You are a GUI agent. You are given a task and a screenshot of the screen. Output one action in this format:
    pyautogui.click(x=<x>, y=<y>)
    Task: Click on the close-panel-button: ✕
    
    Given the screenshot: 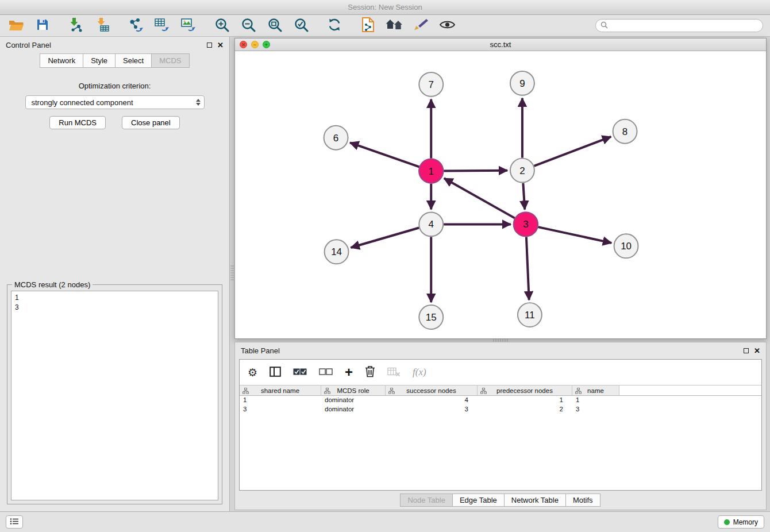 What is the action you would take?
    pyautogui.click(x=221, y=45)
    